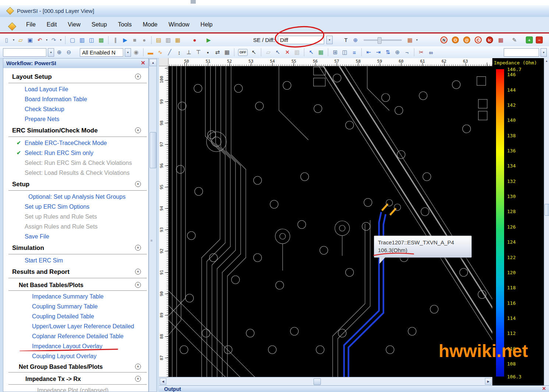 This screenshot has height=392, width=549. I want to click on palette-grid-icon: ▦, so click(321, 52).